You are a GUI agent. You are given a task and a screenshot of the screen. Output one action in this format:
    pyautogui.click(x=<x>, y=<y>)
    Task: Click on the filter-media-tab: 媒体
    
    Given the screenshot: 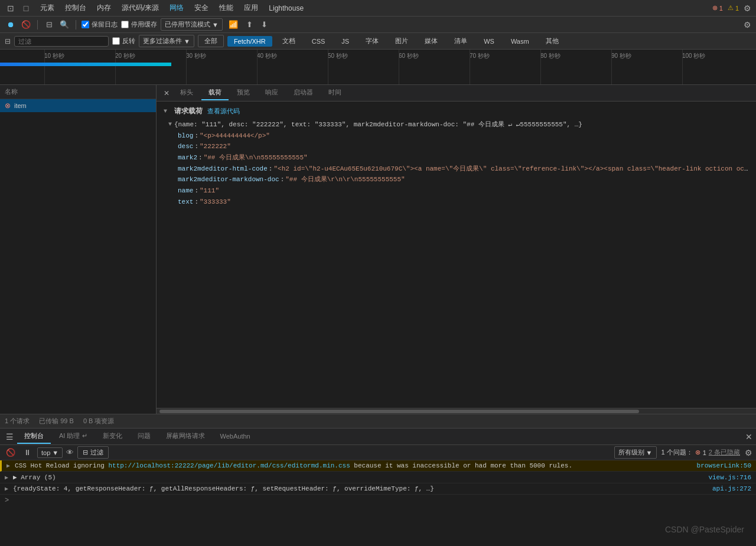 What is the action you would take?
    pyautogui.click(x=431, y=41)
    